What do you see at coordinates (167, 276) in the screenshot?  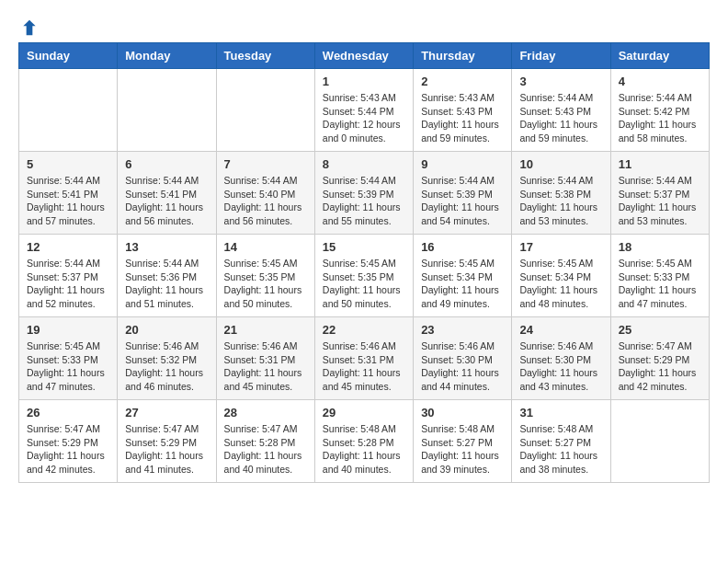 I see `calendar-cell: 13Sunrise: 5:44 AM Sunset: 5:36 PM Dayli…` at bounding box center [167, 276].